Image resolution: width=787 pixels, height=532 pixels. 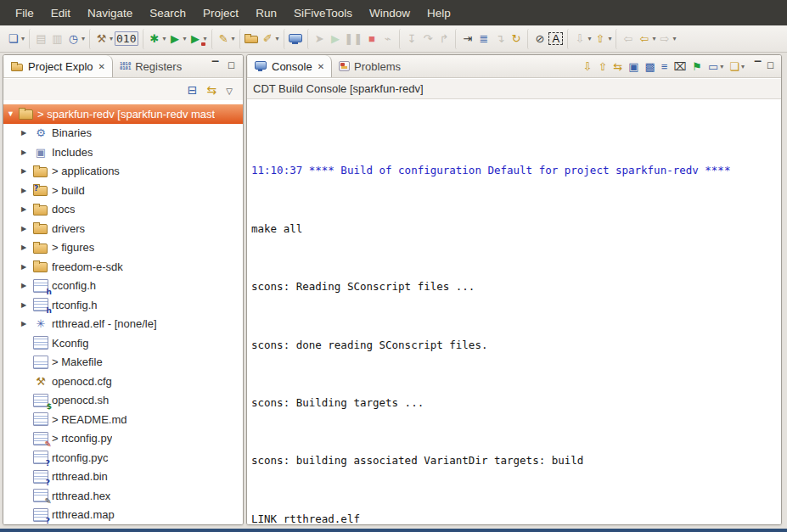 I want to click on toolbar-button: ✐ ▾, so click(x=270, y=39).